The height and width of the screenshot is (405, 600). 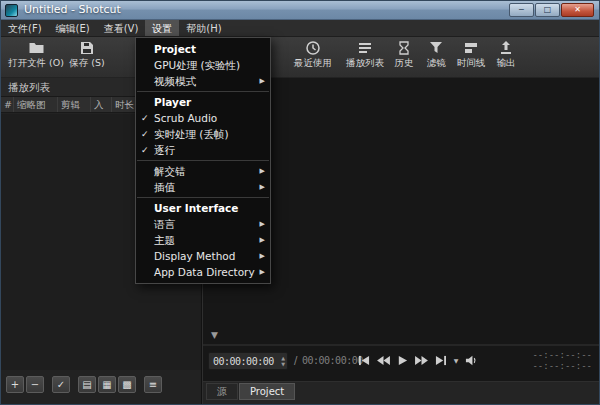 I want to click on in-point-value: --:--:--:--, so click(x=562, y=356).